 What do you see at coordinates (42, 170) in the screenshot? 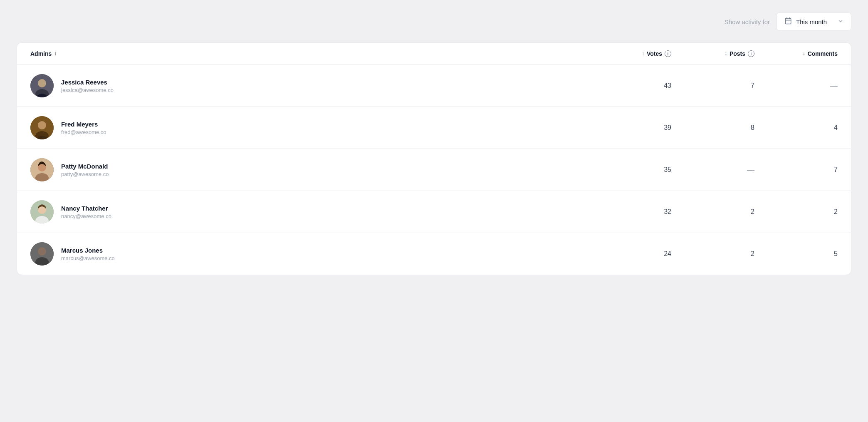
I see `avatar-patty` at bounding box center [42, 170].